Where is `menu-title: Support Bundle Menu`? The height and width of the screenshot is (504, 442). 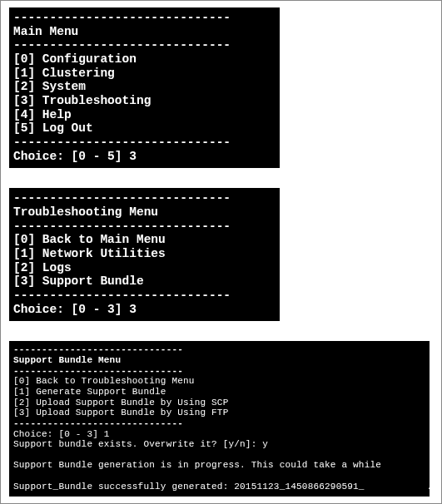 menu-title: Support Bundle Menu is located at coordinates (67, 360).